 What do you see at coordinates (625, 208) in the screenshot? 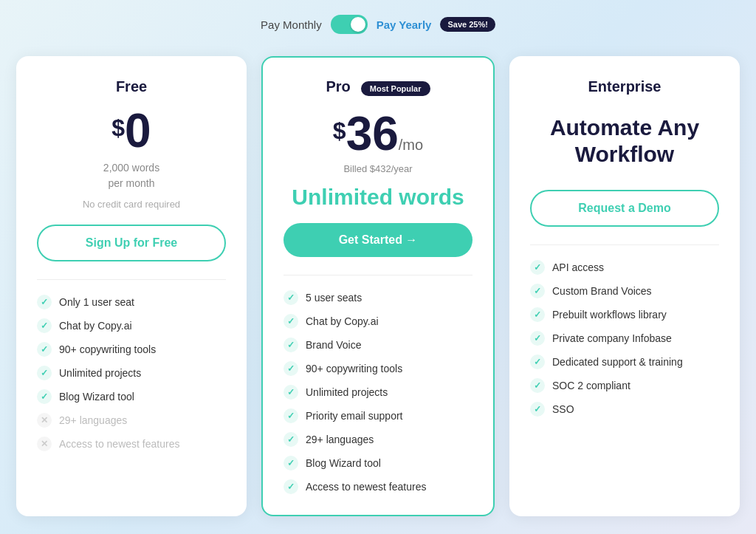
I see `cta-button-enterprise: Request a Demo` at bounding box center [625, 208].